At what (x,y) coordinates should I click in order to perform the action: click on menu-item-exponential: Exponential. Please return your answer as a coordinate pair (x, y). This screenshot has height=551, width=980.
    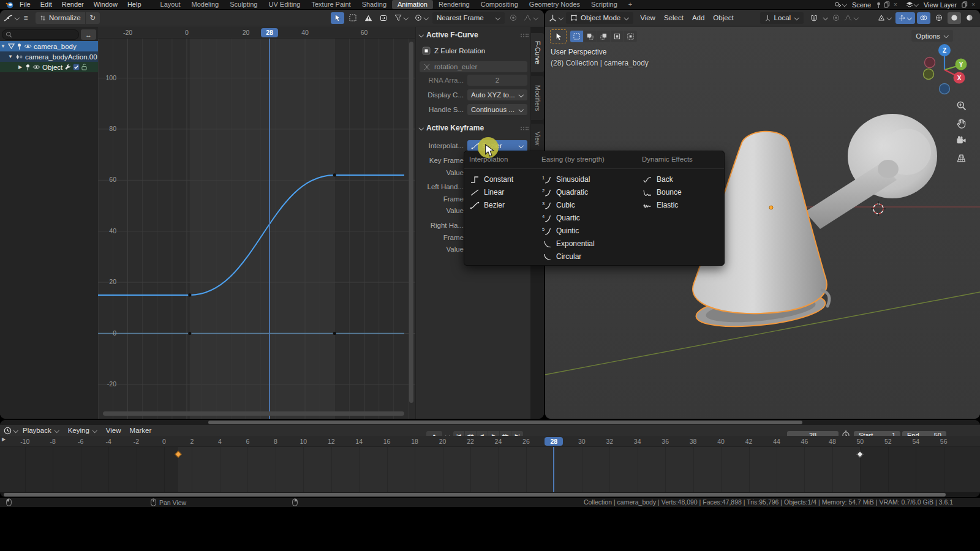
    Looking at the image, I should click on (568, 244).